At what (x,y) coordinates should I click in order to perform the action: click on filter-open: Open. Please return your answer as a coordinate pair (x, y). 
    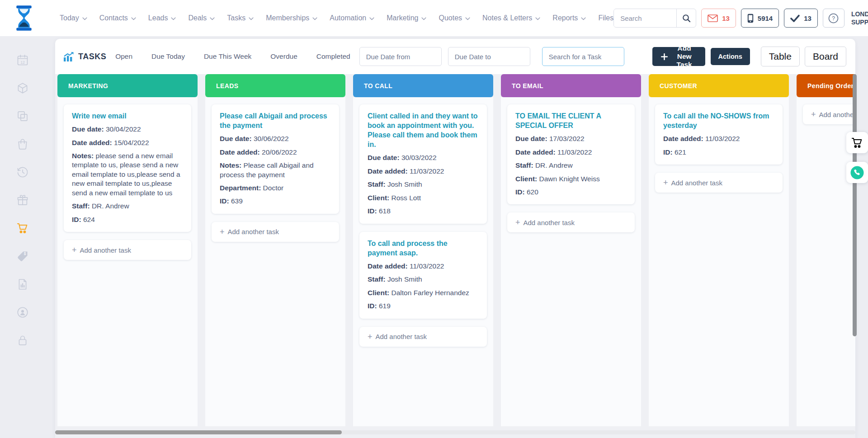
    Looking at the image, I should click on (124, 57).